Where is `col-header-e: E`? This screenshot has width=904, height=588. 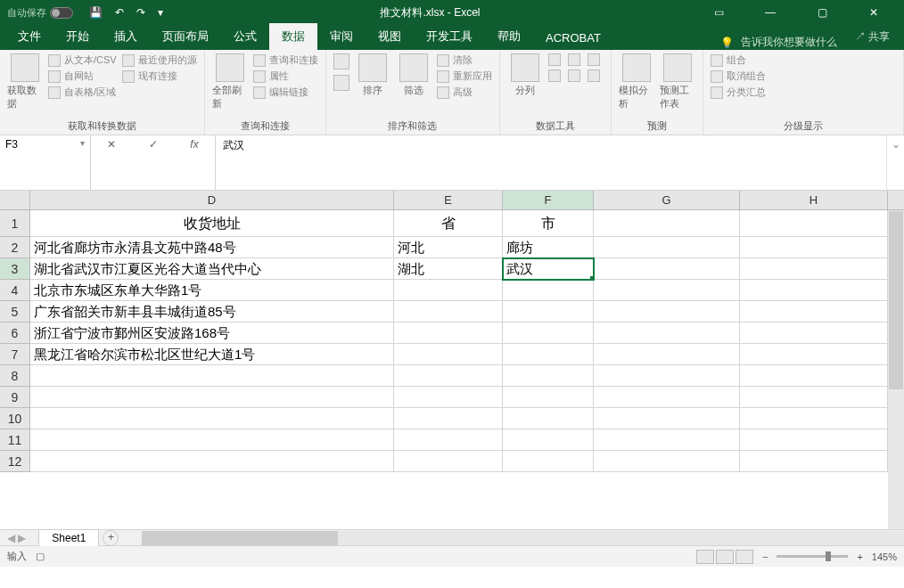 col-header-e: E is located at coordinates (448, 200).